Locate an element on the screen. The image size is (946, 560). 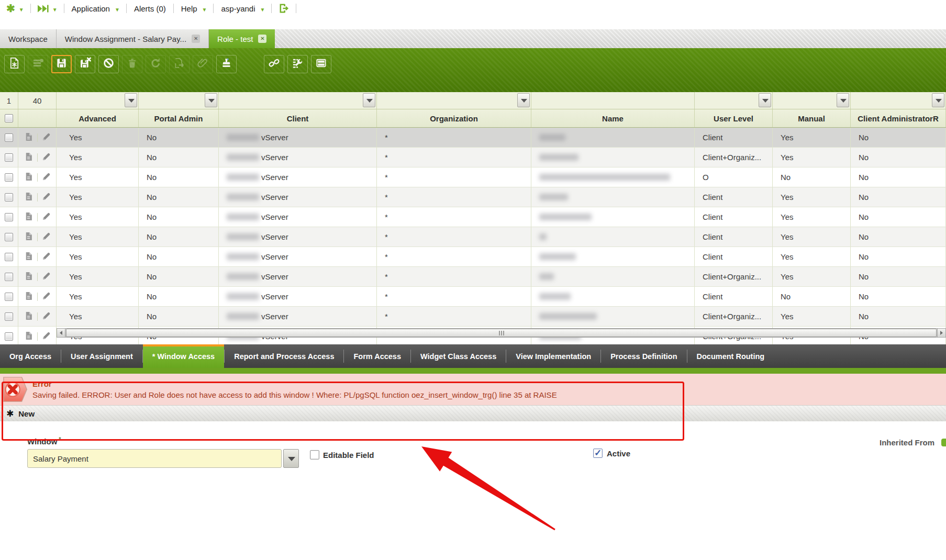
detail-tab-widget-class-access: Widget Class Access is located at coordinates (459, 356).